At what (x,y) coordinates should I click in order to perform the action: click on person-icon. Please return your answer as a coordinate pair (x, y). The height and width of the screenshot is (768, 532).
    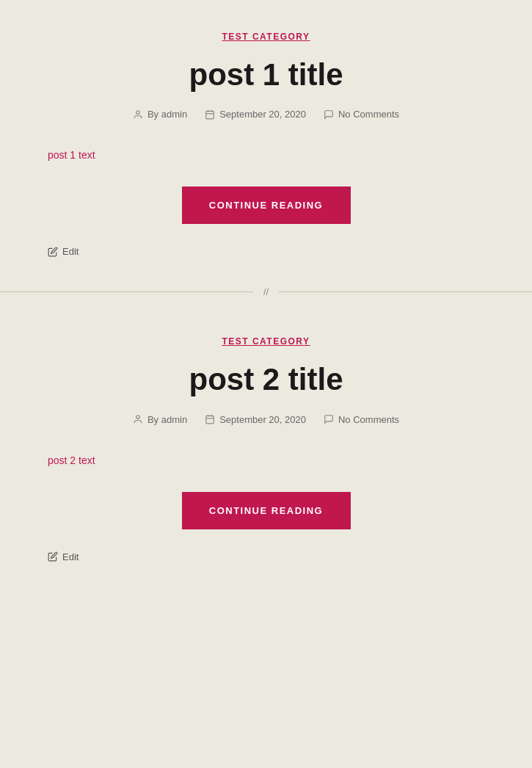
    Looking at the image, I should click on (138, 115).